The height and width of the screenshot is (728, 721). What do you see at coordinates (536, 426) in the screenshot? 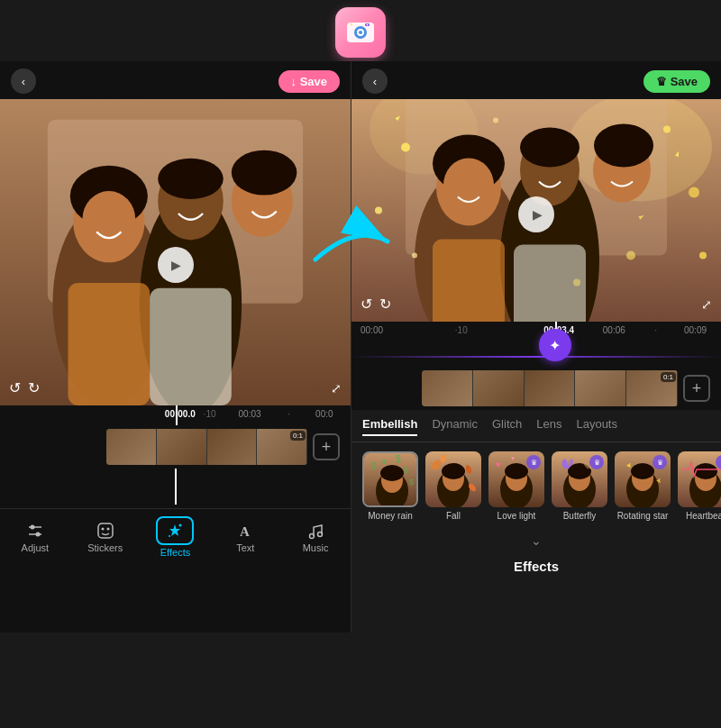
I see `effects-tabs: Embellish Dynamic Glitch Lens Layouts` at bounding box center [536, 426].